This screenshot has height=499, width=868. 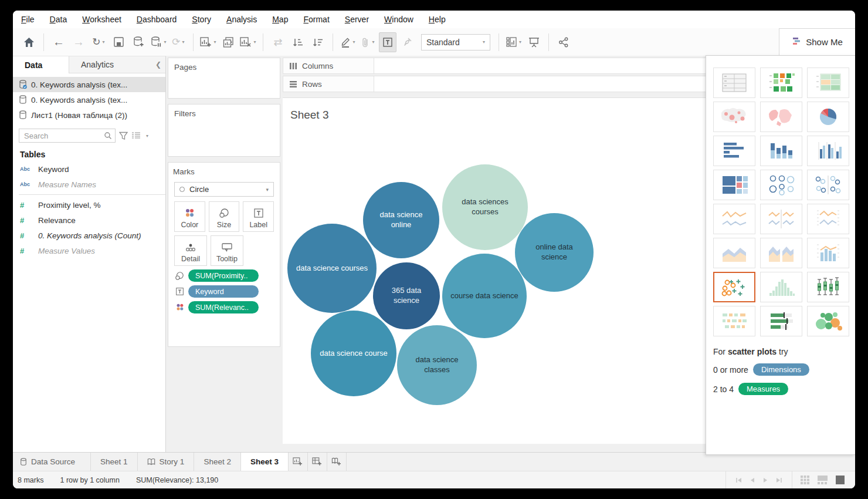 I want to click on pill-keyword: Keyword, so click(x=223, y=291).